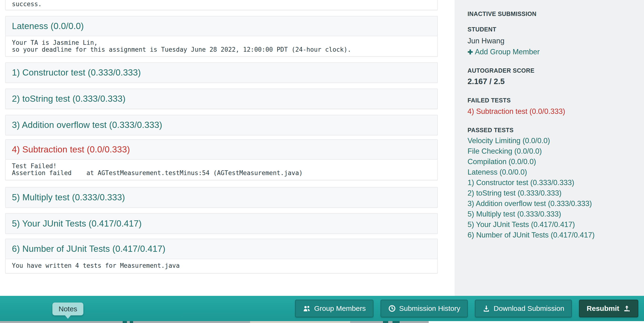 The height and width of the screenshot is (323, 644). Describe the element at coordinates (552, 100) in the screenshot. I see `failed-tests-label: FAILED TESTS` at that location.